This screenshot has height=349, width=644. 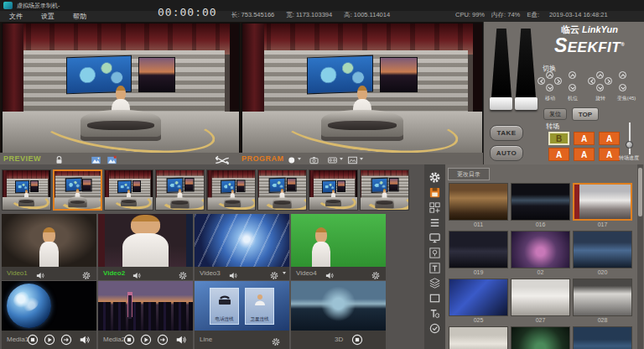 What do you see at coordinates (540, 206) in the screenshot?
I see `template-item-016: 016` at bounding box center [540, 206].